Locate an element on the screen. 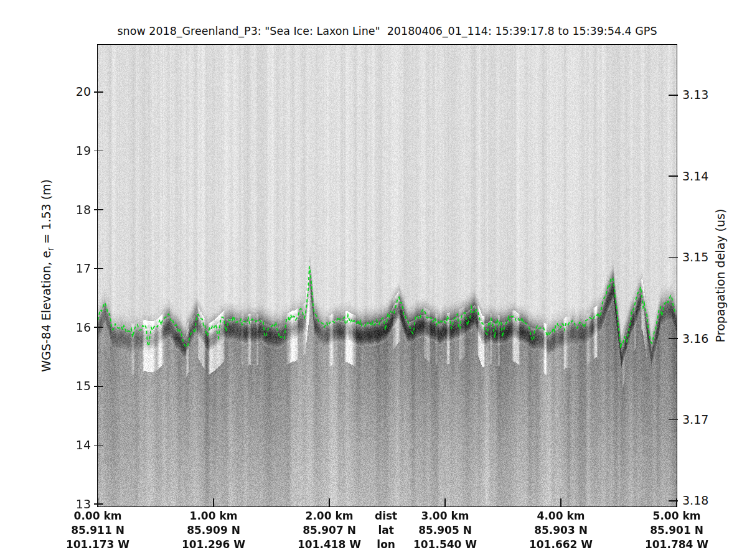 This screenshot has height=560, width=747. x-axis-row-header-dist: dist is located at coordinates (386, 516).